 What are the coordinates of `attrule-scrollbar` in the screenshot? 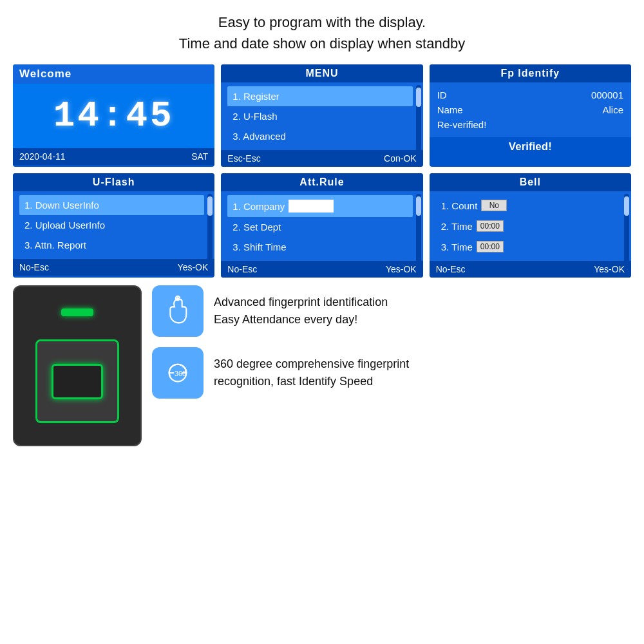 It's located at (419, 229).